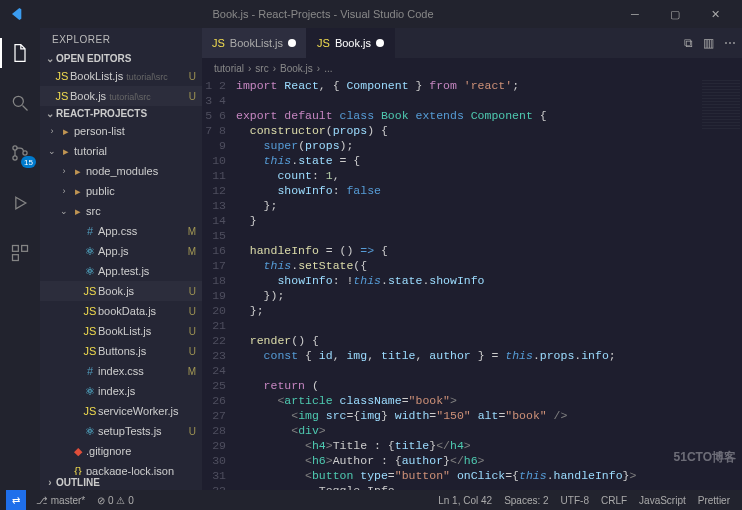  What do you see at coordinates (121, 451) in the screenshot?
I see `file-item: ◆.gitignore` at bounding box center [121, 451].